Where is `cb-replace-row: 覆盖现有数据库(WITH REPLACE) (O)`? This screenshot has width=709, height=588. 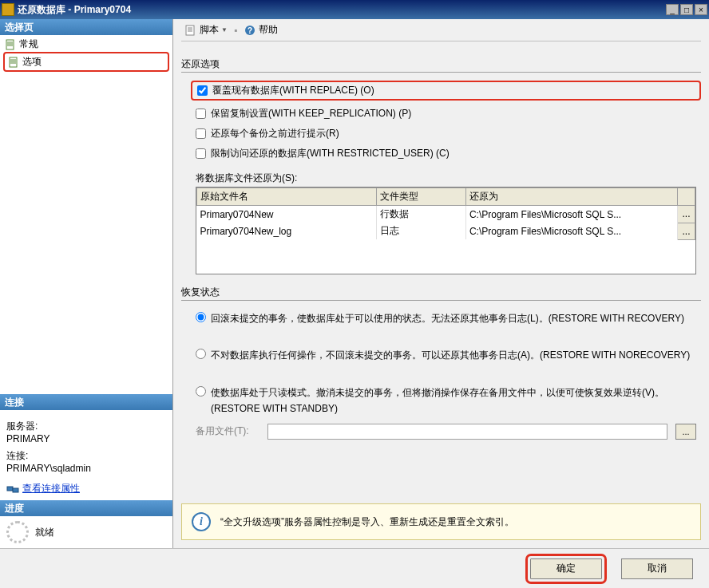
cb-replace-row: 覆盖现有数据库(WITH REPLACE) (O) is located at coordinates (446, 91).